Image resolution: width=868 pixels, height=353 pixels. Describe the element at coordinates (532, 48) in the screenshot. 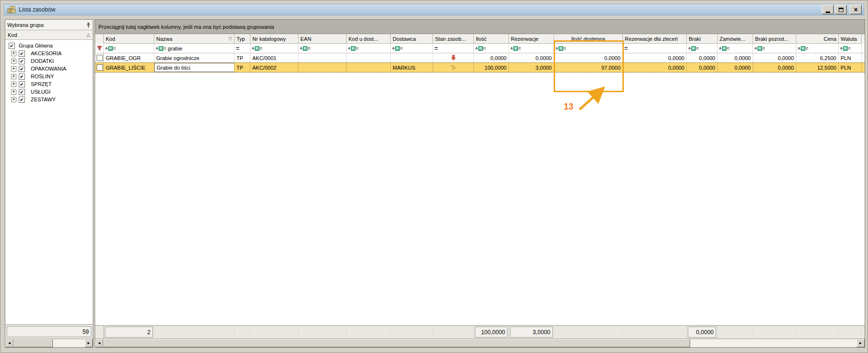

I see `filter-cell-rezerwacje: ABC` at that location.